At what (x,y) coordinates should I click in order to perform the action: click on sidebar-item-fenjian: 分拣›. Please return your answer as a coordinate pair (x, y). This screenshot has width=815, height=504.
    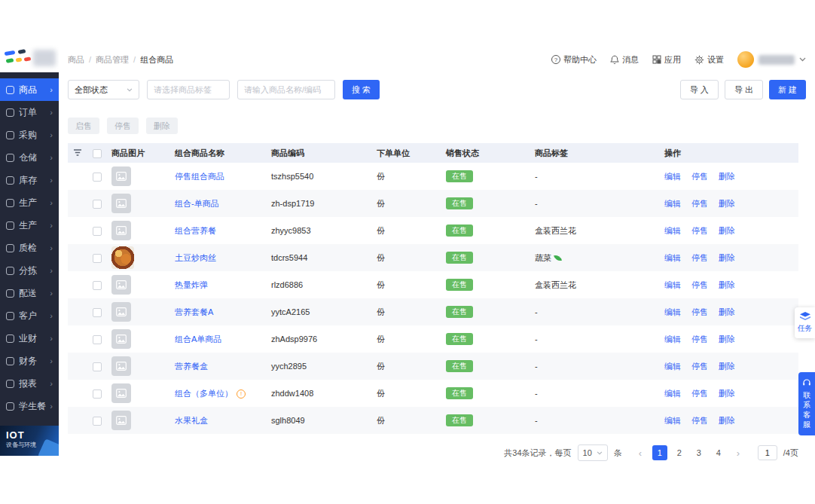
    Looking at the image, I should click on (29, 270).